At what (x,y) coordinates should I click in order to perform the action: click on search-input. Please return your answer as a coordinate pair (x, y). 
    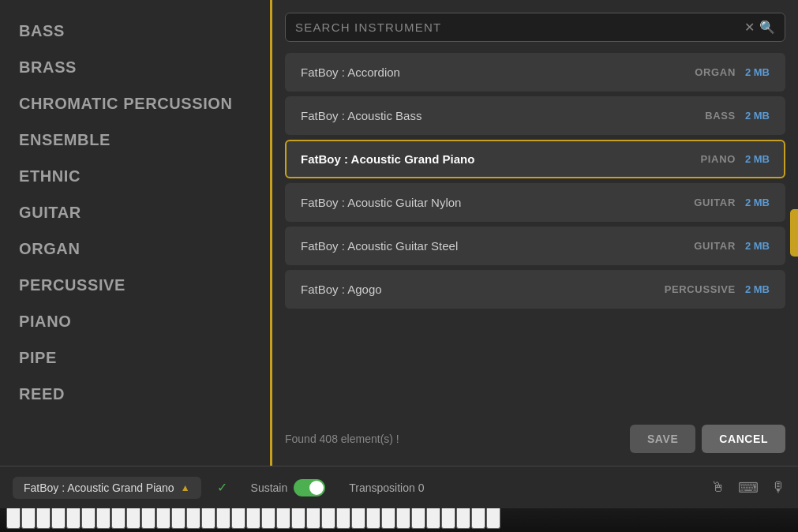
    Looking at the image, I should click on (519, 27).